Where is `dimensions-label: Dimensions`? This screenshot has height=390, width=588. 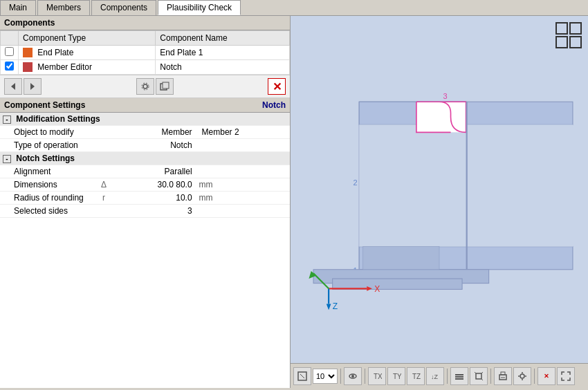
dimensions-label: Dimensions is located at coordinates (48, 185).